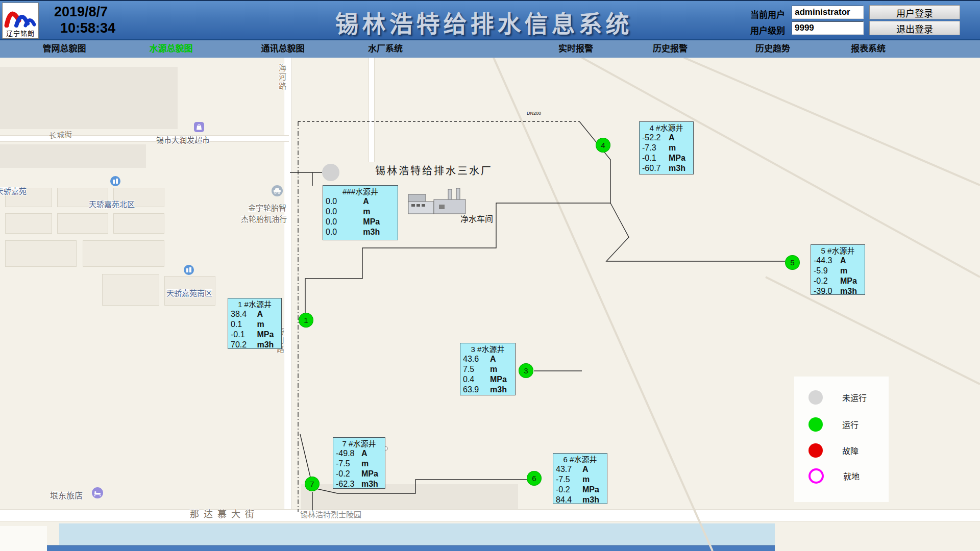 Image resolution: width=980 pixels, height=551 pixels. What do you see at coordinates (225, 513) in the screenshot?
I see `road-label-nadamu: 那达慕大街` at bounding box center [225, 513].